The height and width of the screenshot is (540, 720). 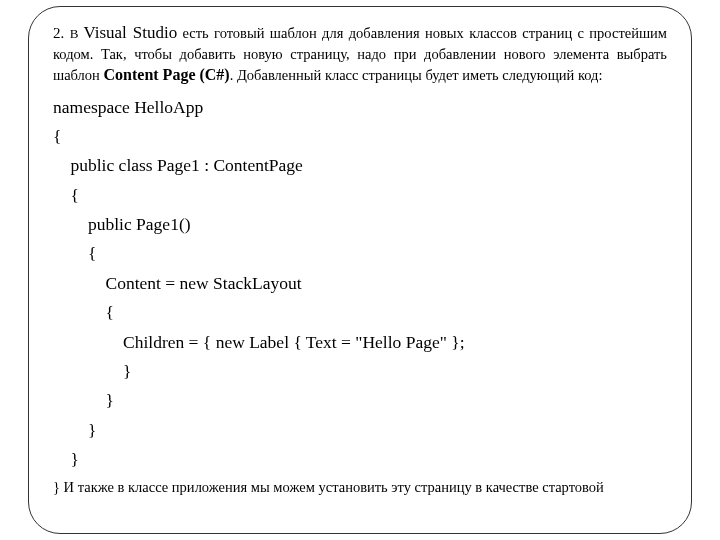 I want to click on code-line: Content = new StackLayout, so click(x=360, y=284).